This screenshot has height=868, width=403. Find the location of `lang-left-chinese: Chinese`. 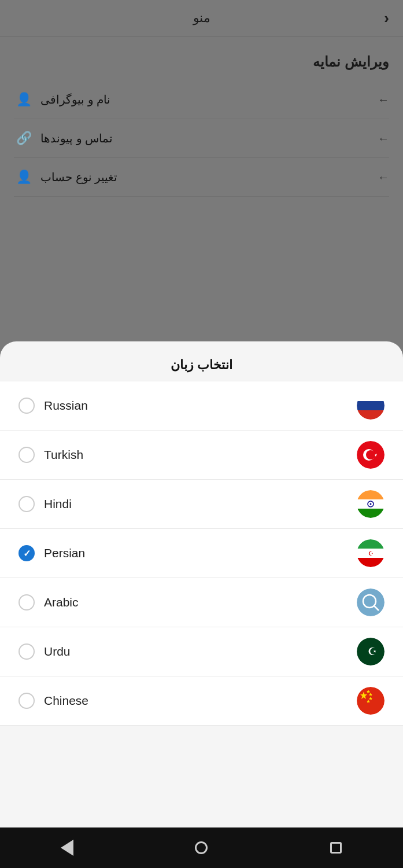

lang-left-chinese: Chinese is located at coordinates (53, 701).